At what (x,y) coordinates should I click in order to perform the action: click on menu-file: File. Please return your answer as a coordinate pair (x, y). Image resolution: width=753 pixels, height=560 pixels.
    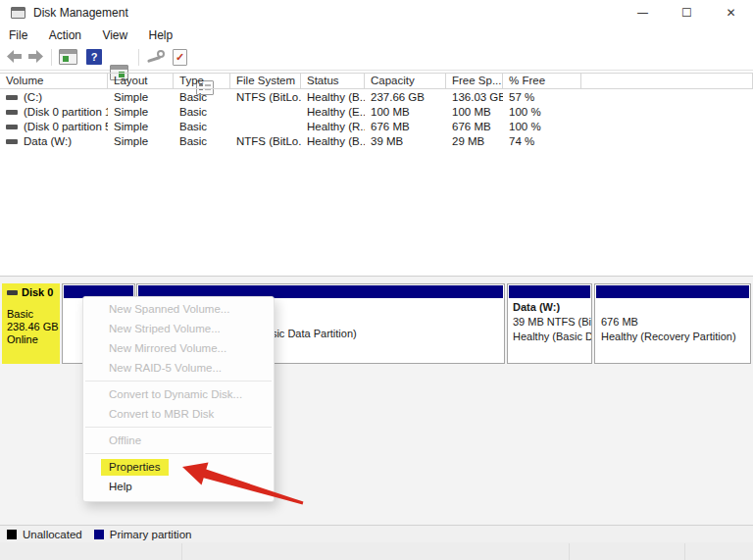
    Looking at the image, I should click on (18, 35).